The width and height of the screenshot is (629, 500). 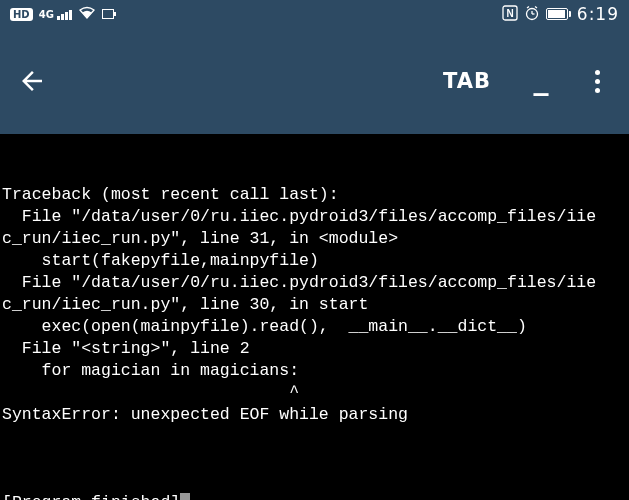 What do you see at coordinates (314, 327) in the screenshot?
I see `terminal-line: exec(open(mainpyfile).read(), __main__._…` at bounding box center [314, 327].